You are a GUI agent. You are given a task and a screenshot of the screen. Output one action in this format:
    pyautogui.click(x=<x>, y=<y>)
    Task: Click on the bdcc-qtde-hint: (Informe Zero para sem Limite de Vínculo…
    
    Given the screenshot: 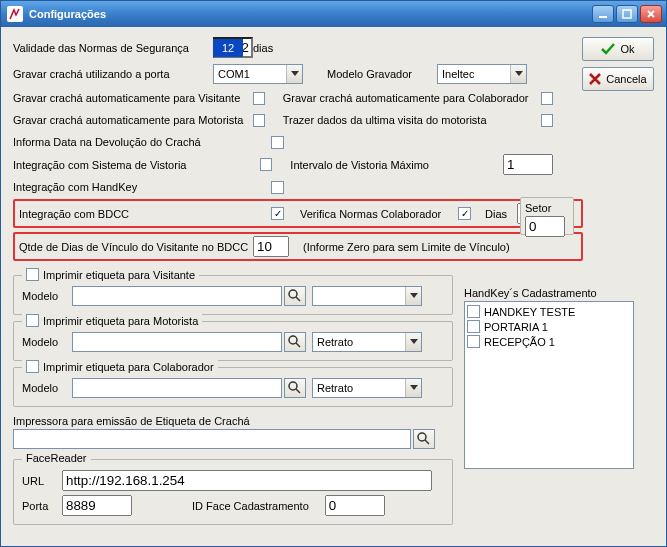 What is the action you would take?
    pyautogui.click(x=406, y=247)
    